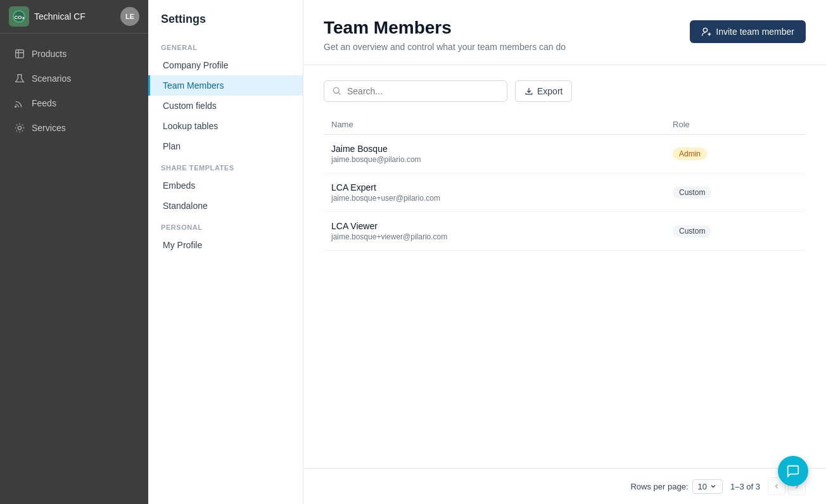 Image resolution: width=826 pixels, height=504 pixels. What do you see at coordinates (659, 486) in the screenshot?
I see `rows-per-page-label: Rows per page:` at bounding box center [659, 486].